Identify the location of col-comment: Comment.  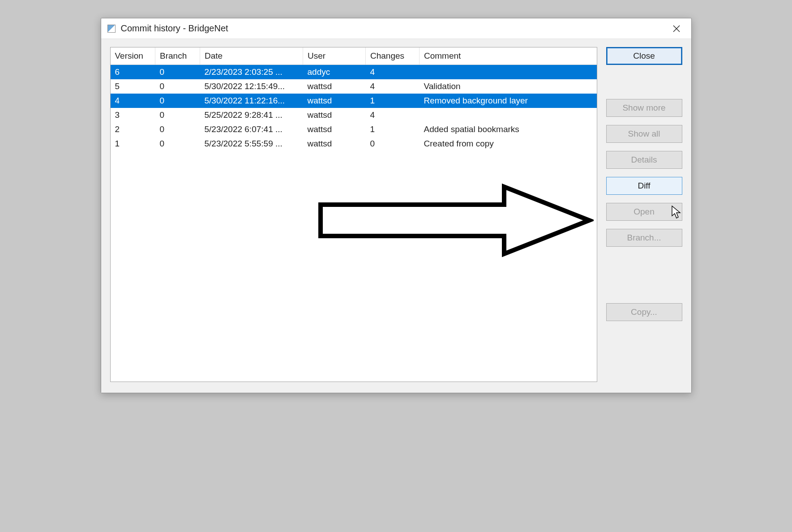
(508, 56).